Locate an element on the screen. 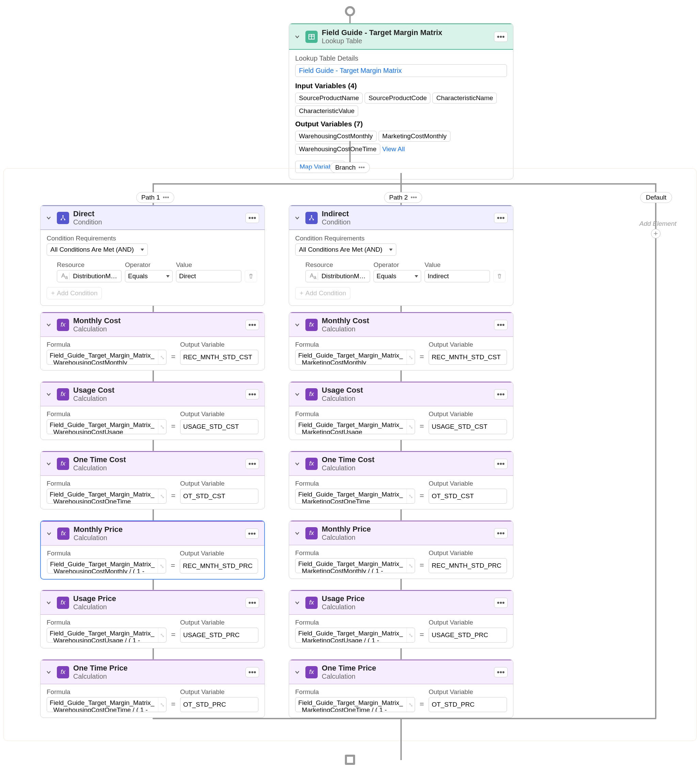  variable-chip: WarehousingCostOneTime is located at coordinates (338, 149).